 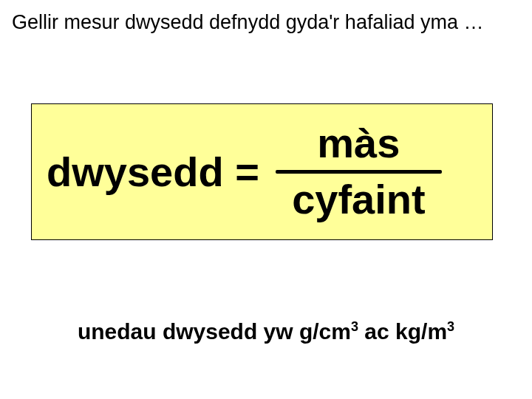 What do you see at coordinates (359, 200) in the screenshot?
I see `formula-denominator: cyfaint` at bounding box center [359, 200].